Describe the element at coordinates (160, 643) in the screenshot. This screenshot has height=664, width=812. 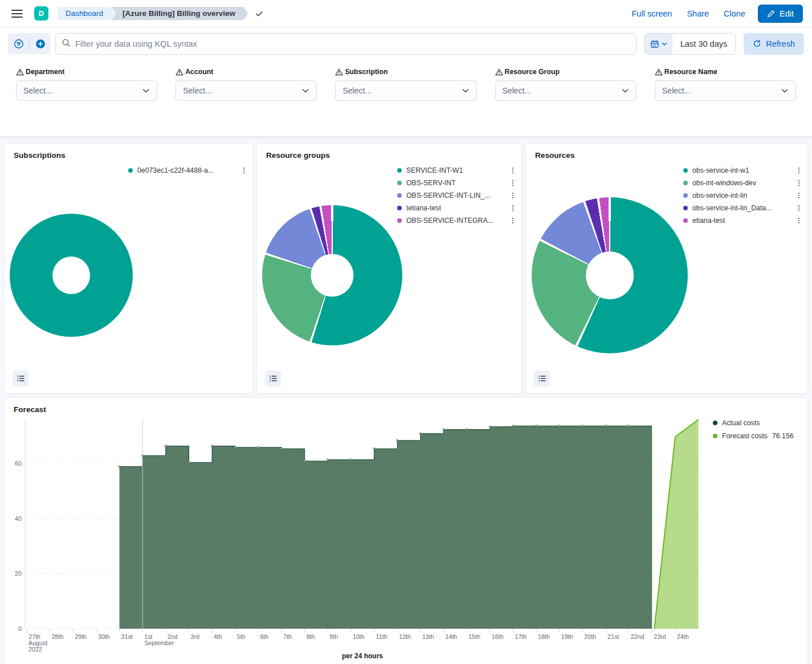
I see `svg-text: September` at that location.